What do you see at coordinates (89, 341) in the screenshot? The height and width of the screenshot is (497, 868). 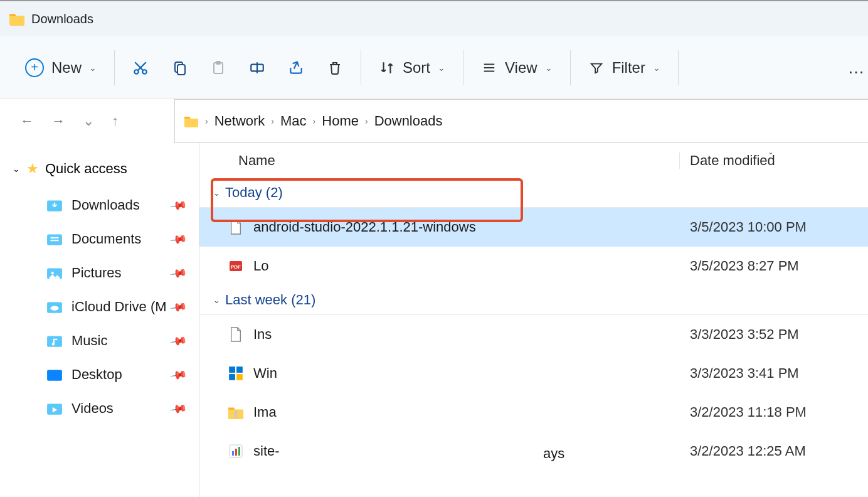 I see `sidebar-item-label: Music` at bounding box center [89, 341].